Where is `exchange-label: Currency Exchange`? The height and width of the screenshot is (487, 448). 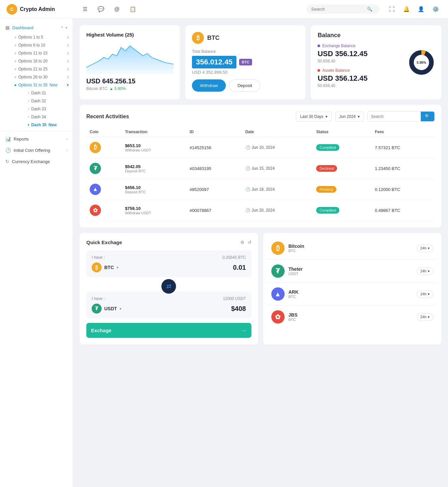 exchange-label: Currency Exchange is located at coordinates (40, 161).